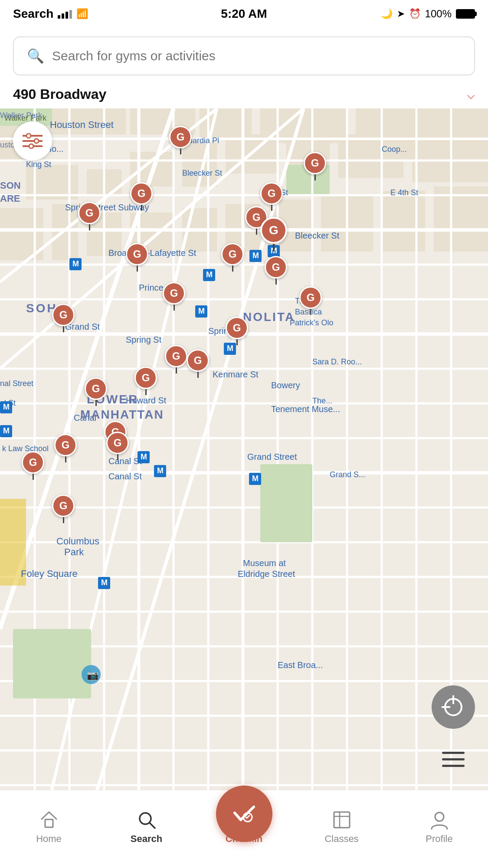  Describe the element at coordinates (36, 56) in the screenshot. I see `search-icon: 🔍` at that location.